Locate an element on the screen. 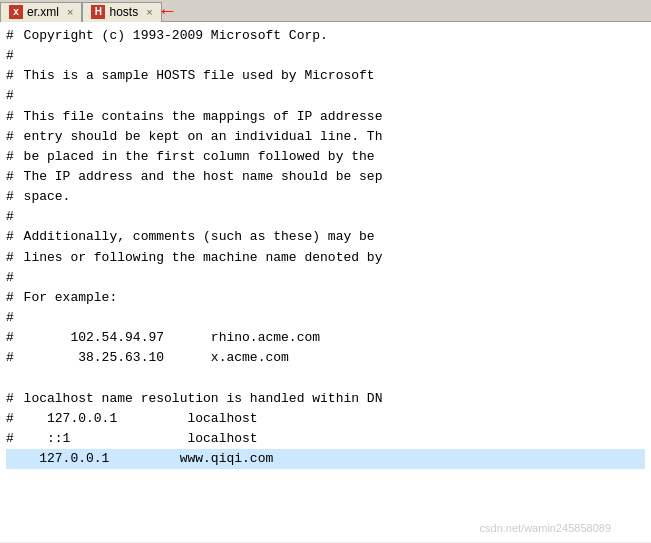 This screenshot has height=543, width=651. arrow-indicator: ← is located at coordinates (168, 12).